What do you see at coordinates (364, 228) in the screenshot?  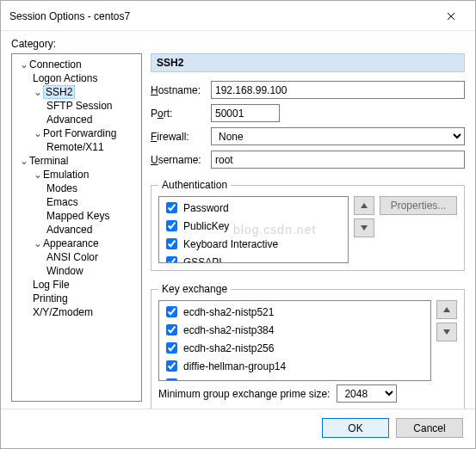 I see `auth-move-down-button` at bounding box center [364, 228].